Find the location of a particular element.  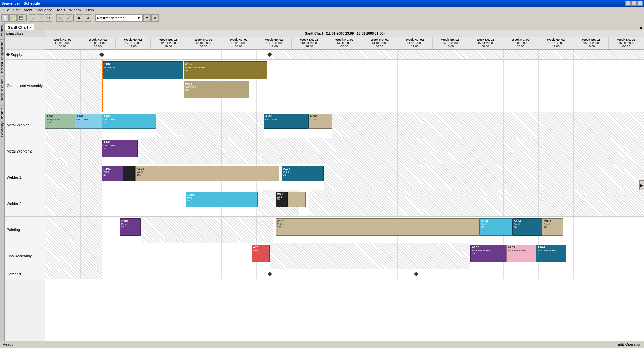

maximize-button: □ is located at coordinates (634, 3).